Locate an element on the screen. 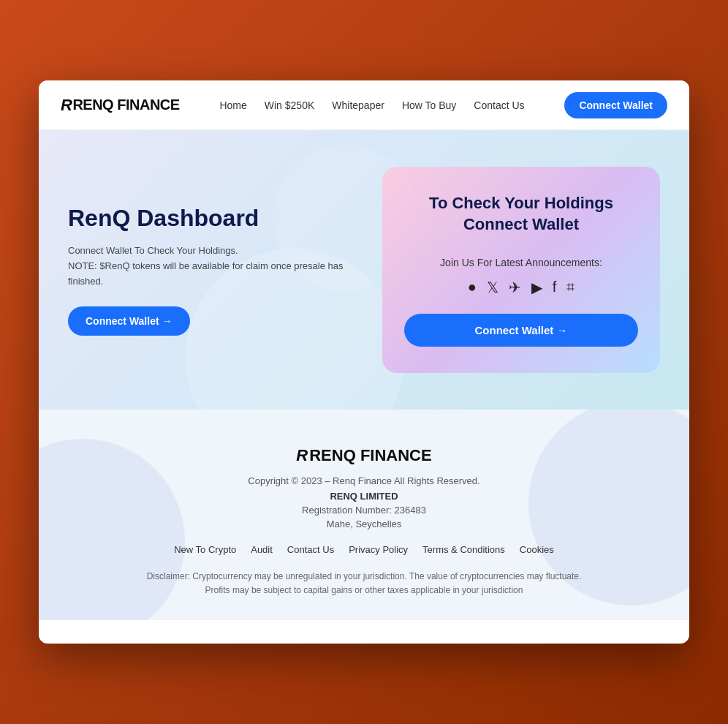 This screenshot has width=728, height=724. wallet-card-title: To Check Your Holdings Connect Wallet is located at coordinates (521, 214).